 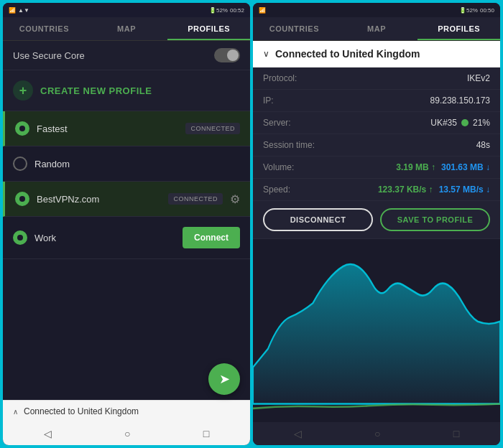 I want to click on radio-random, so click(x=20, y=164).